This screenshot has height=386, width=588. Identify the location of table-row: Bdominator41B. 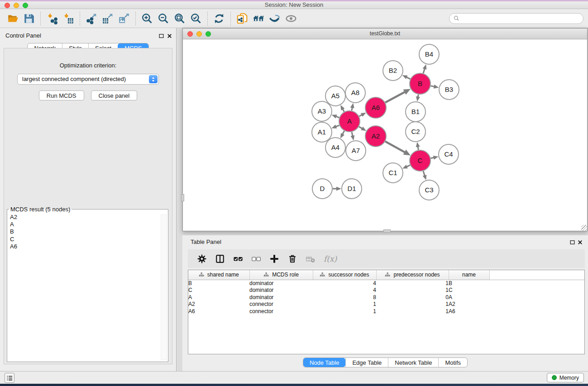
(387, 283).